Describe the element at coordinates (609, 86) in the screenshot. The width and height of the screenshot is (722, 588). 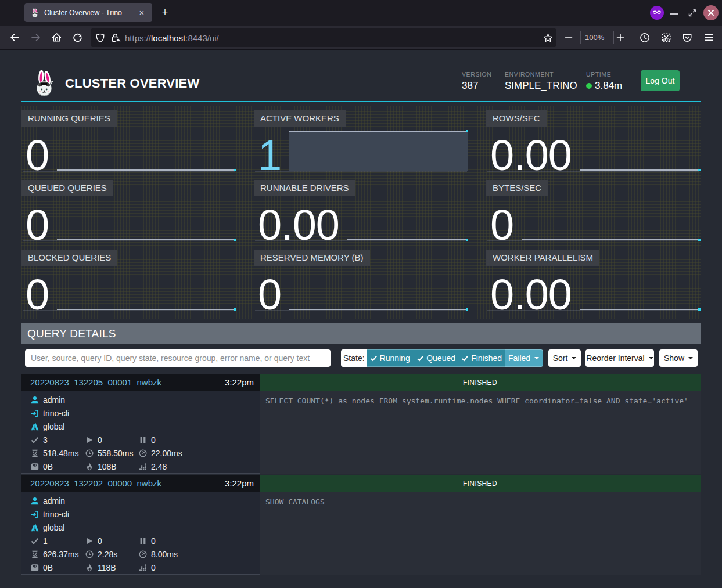
I see `uptime-value: 3.84m` at that location.